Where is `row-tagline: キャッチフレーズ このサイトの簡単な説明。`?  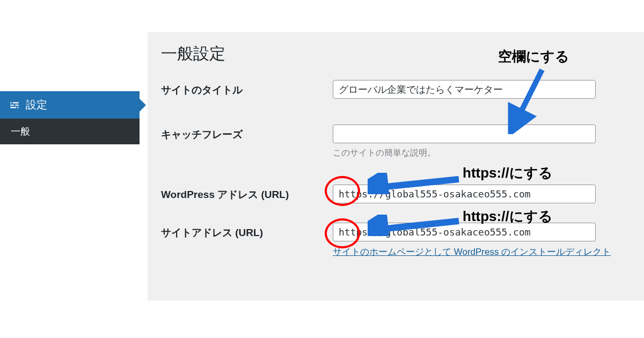
row-tagline: キャッチフレーズ このサイトの簡単な説明。 is located at coordinates (396, 142).